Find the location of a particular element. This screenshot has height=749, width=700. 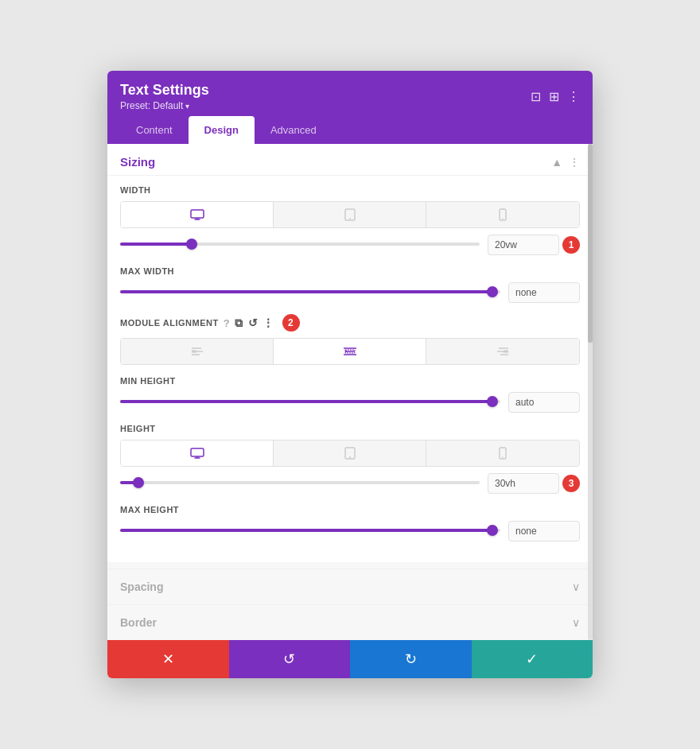

fullscreen-icon: ⊡ is located at coordinates (536, 97).